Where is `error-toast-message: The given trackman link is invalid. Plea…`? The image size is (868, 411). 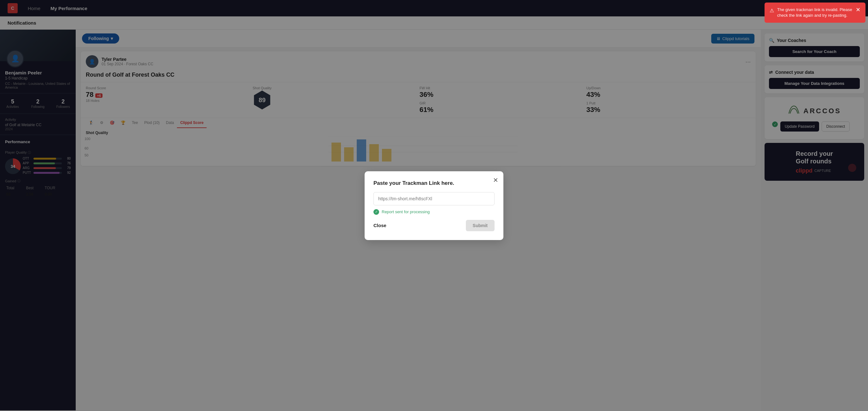
error-toast-message: The given trackman link is invalid. Plea… is located at coordinates (815, 13).